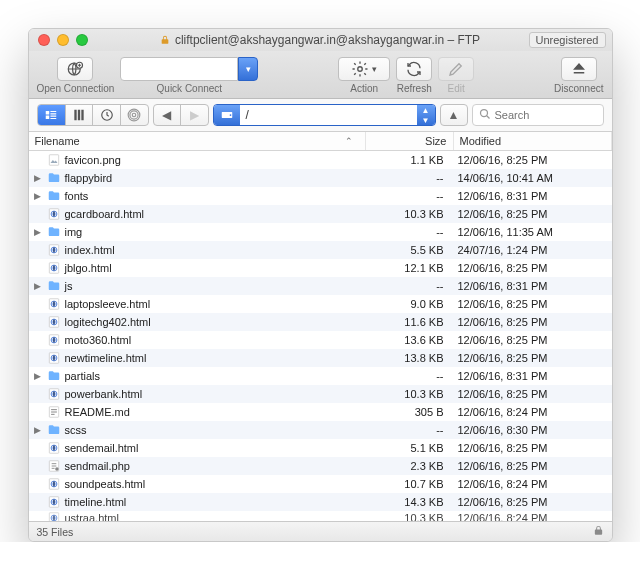 This screenshot has height=579, width=640. I want to click on file-row: favicon.png1.1 KB12/06/16, 8:25 PM, so click(320, 160).